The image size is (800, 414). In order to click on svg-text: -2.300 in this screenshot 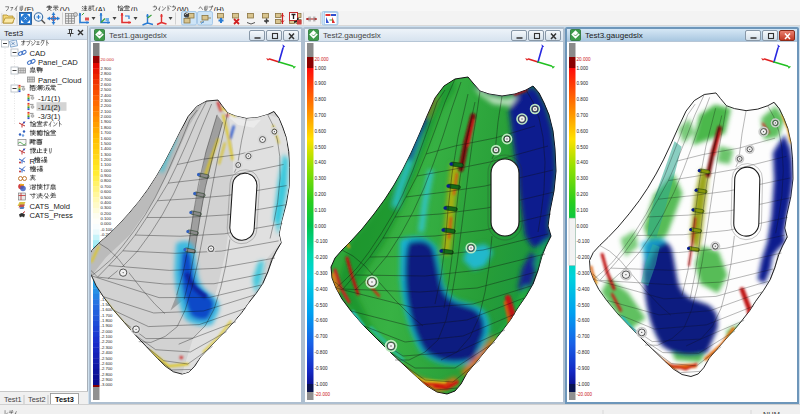, I will do `click(108, 348)`.